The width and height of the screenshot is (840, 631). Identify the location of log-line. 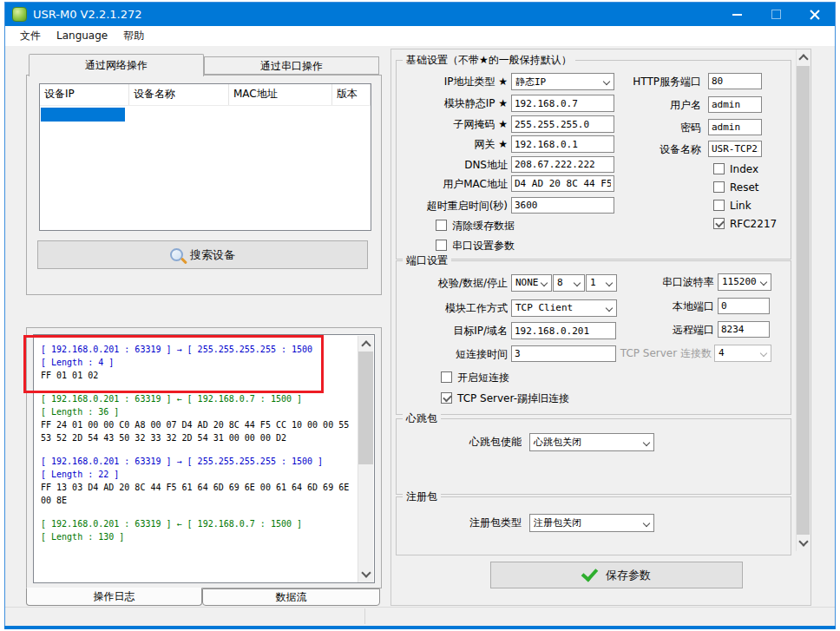
(199, 512).